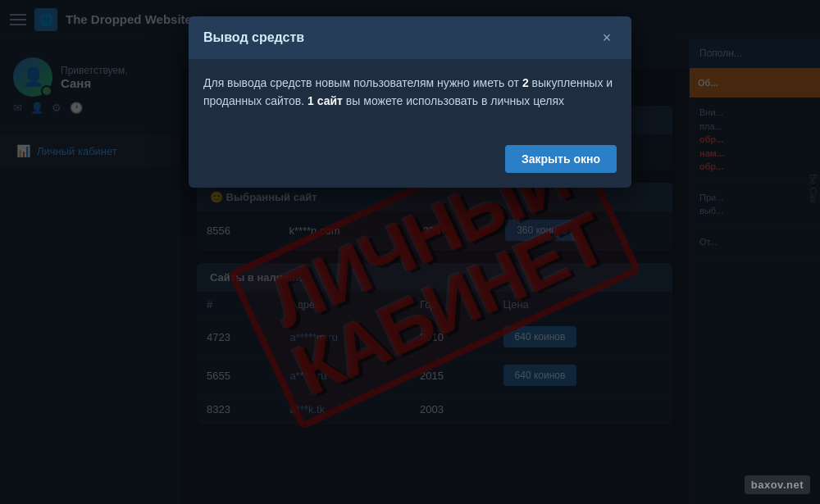 This screenshot has height=504, width=820. Describe the element at coordinates (410, 38) in the screenshot. I see `modal-header: Вывод средств ×` at that location.